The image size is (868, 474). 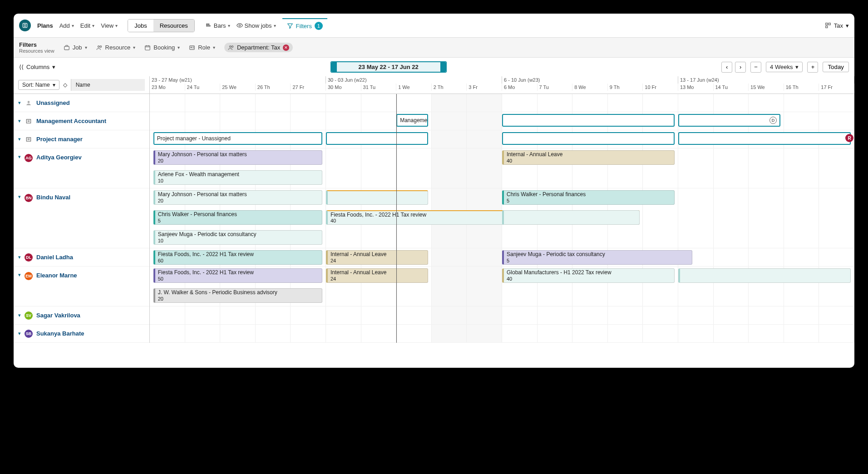 I want to click on sort-direction-icon: ◇, so click(x=65, y=85).